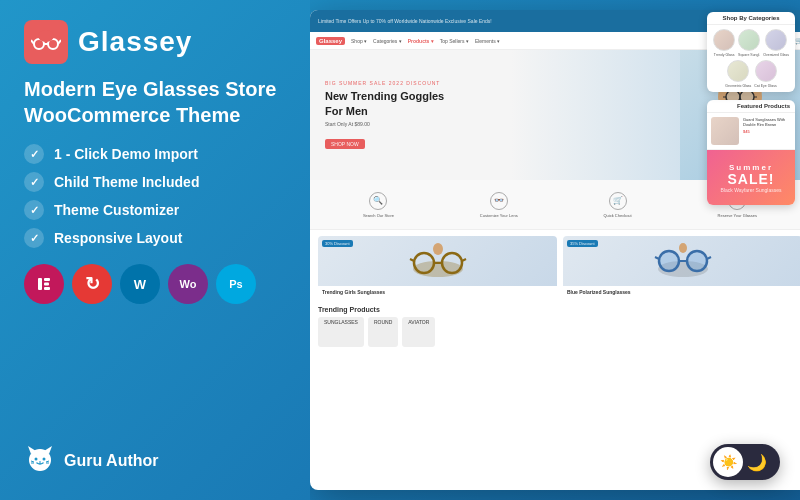  Describe the element at coordinates (752, 190) in the screenshot. I see `sale-sub: Black Wayfarer Sunglasses` at that location.